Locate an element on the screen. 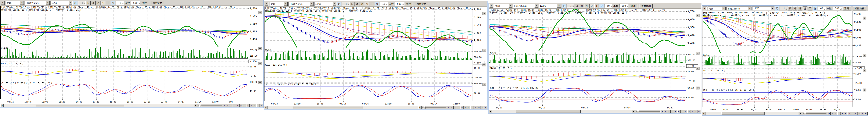 The width and height of the screenshot is (868, 138). category-select: 先物▼ is located at coordinates (717, 8).